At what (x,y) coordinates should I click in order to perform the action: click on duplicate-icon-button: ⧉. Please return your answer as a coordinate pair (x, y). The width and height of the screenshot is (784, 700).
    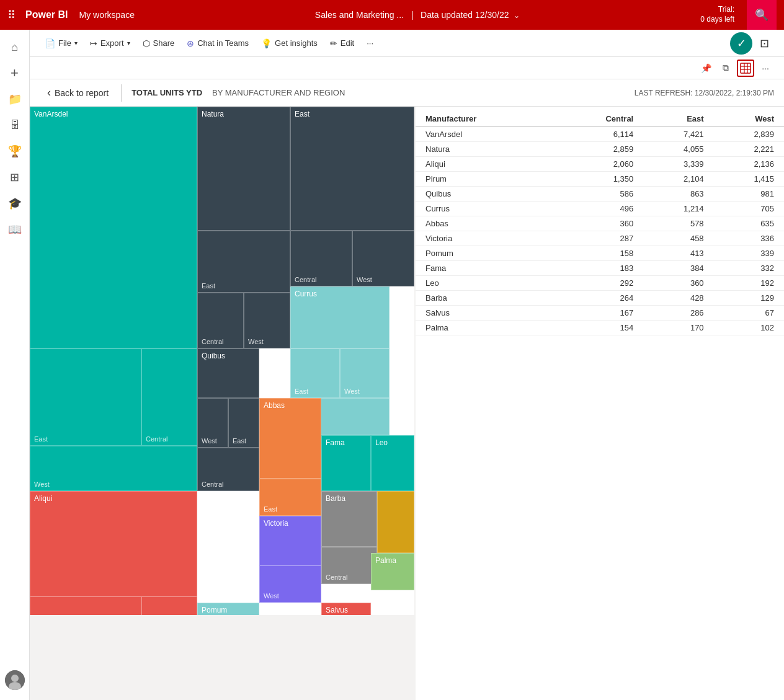
    Looking at the image, I should click on (726, 68).